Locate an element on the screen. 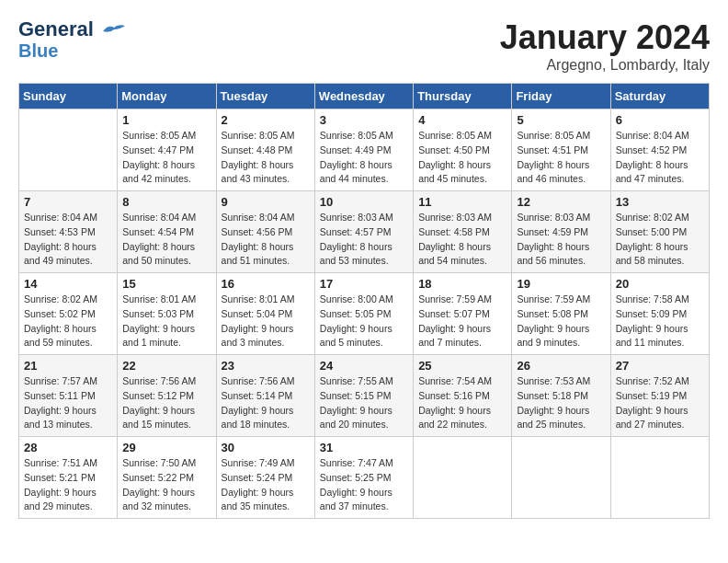 Image resolution: width=728 pixels, height=563 pixels. calendar-day-cell: 14 Sunrise: 8:02 AM Sunset: 5:02 PM Dayl… is located at coordinates (68, 315).